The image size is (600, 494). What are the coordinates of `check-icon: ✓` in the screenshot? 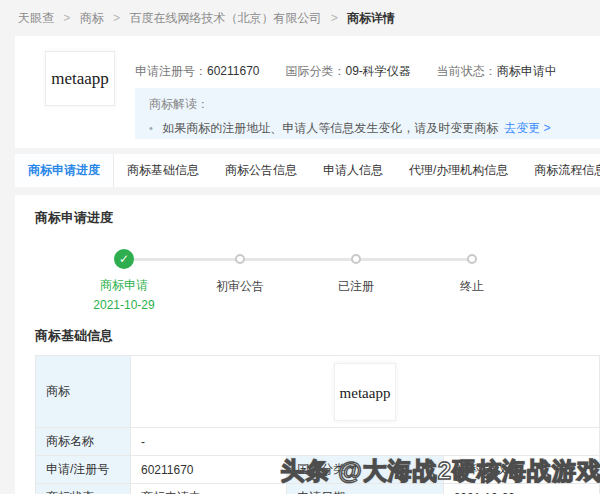 It's located at (124, 259).